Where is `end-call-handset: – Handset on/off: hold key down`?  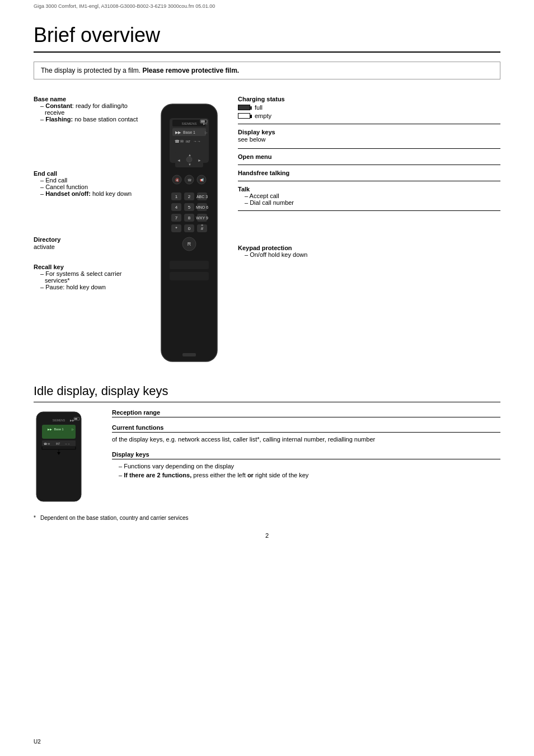
end-call-handset: – Handset on/off: hold key down is located at coordinates (89, 194).